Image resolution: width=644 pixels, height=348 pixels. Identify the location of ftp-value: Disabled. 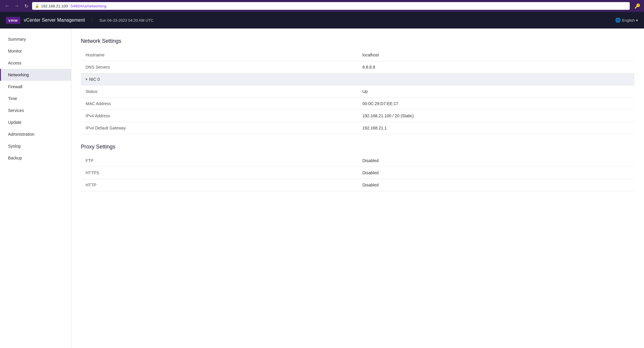
(496, 161).